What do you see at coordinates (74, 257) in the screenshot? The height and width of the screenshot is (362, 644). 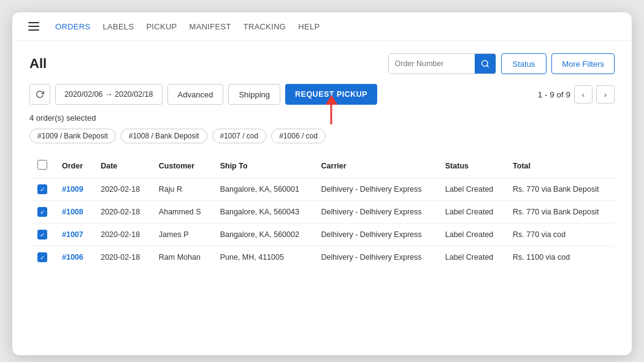 I see `cell-order: #1006` at bounding box center [74, 257].